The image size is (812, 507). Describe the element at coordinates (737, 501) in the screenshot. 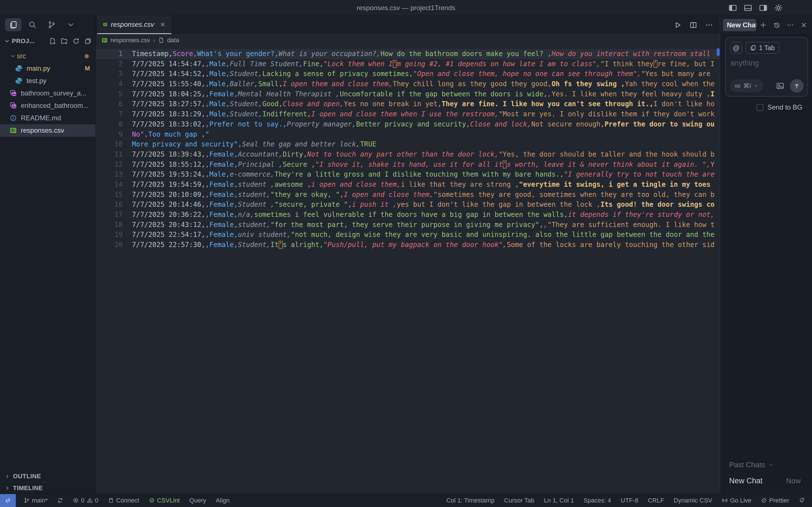

I see `status-go-live: Go Live` at that location.